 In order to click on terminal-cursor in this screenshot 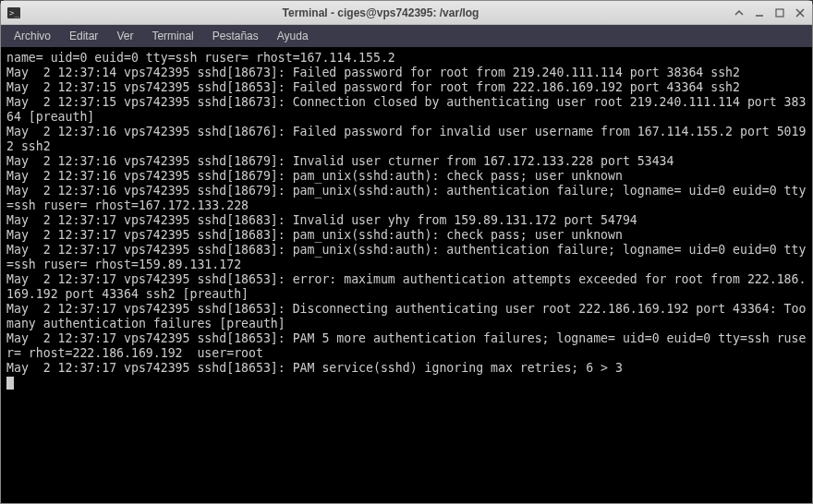, I will do `click(10, 383)`.